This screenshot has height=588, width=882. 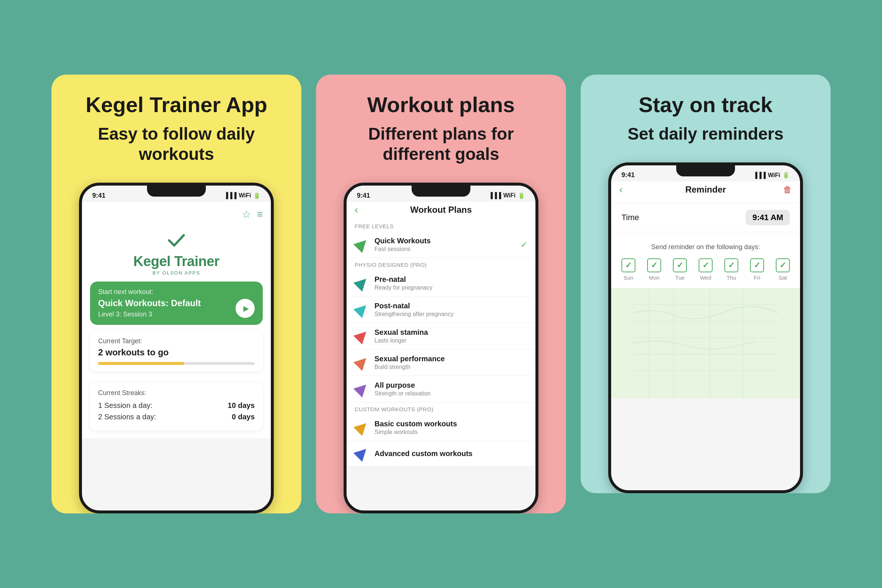 What do you see at coordinates (621, 190) in the screenshot?
I see `back-button-3: ‹` at bounding box center [621, 190].